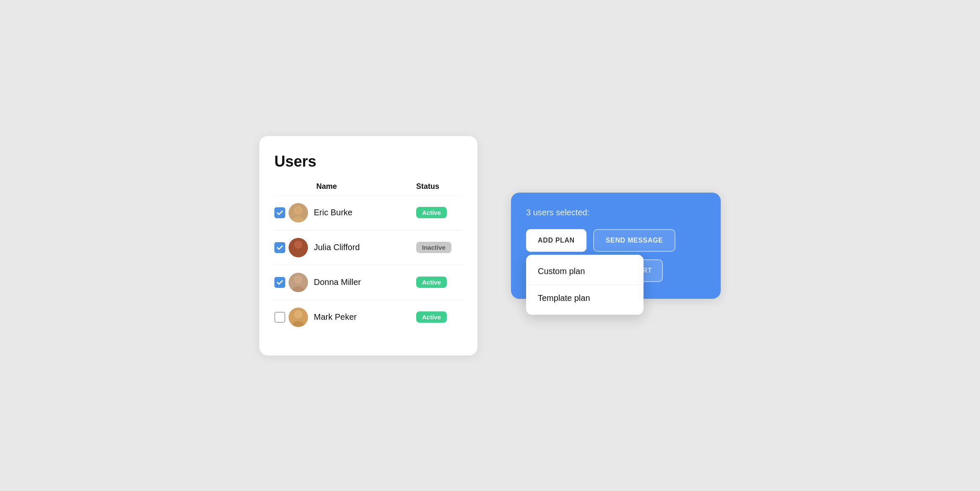 The image size is (980, 491). Describe the element at coordinates (431, 317) in the screenshot. I see `status-badge-mark: Active` at that location.